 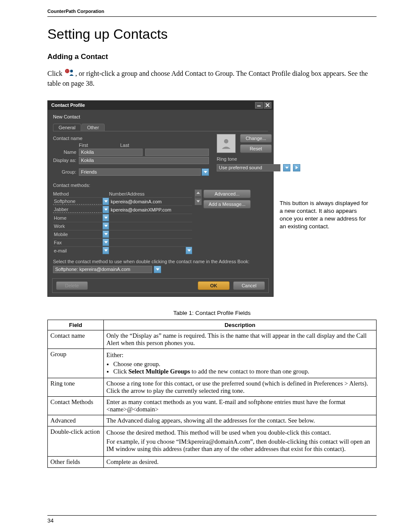 I want to click on table-row: Ring toneChoose a ring tone for this con…, so click(x=212, y=387).